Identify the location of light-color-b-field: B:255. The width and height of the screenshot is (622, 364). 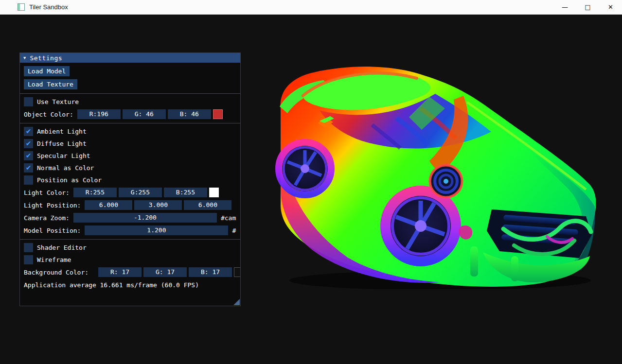
(186, 192).